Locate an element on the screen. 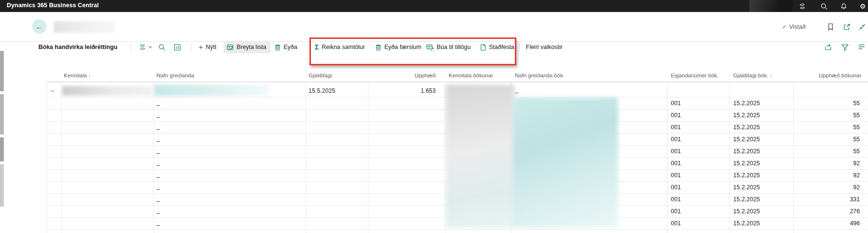 The image size is (868, 233). left-edge-artifact is located at coordinates (2, 149).